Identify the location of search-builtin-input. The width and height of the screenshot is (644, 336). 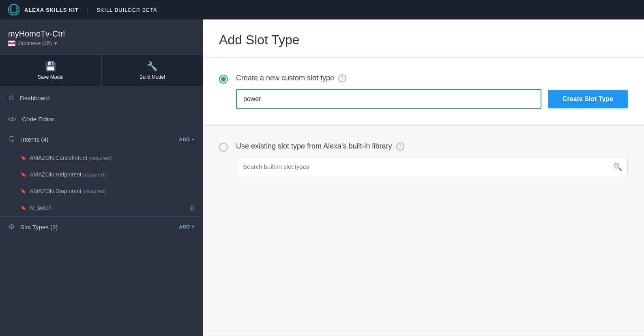
(432, 166).